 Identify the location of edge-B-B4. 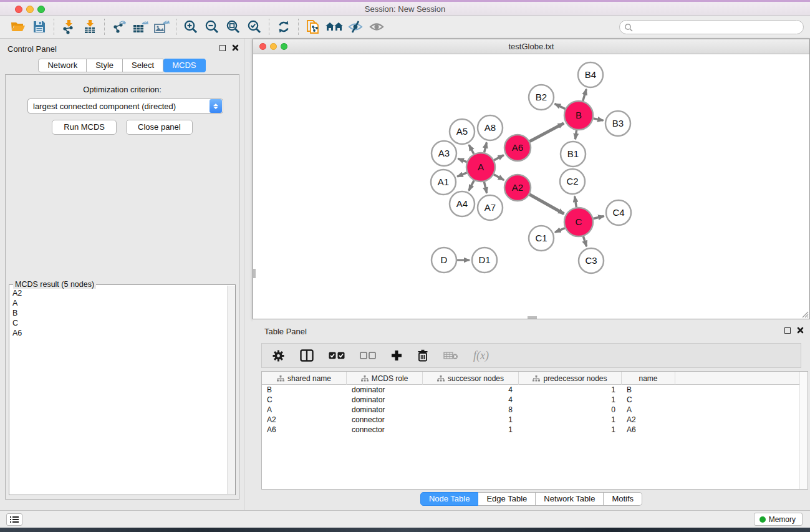
(585, 95).